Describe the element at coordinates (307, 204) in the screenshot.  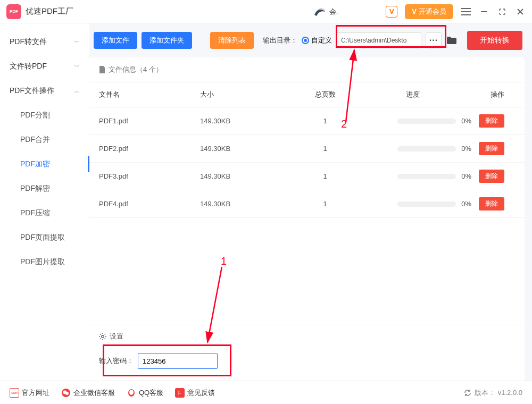
I see `table-row: PDF4.pdf149.30KB10%删除` at that location.